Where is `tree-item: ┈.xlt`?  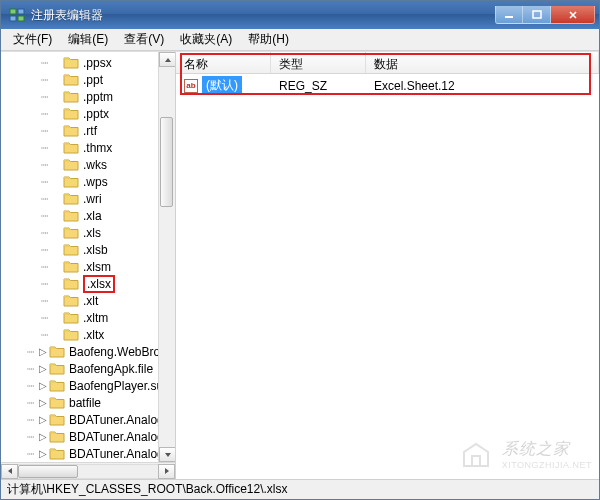 tree-item: ┈.xlt is located at coordinates (88, 300).